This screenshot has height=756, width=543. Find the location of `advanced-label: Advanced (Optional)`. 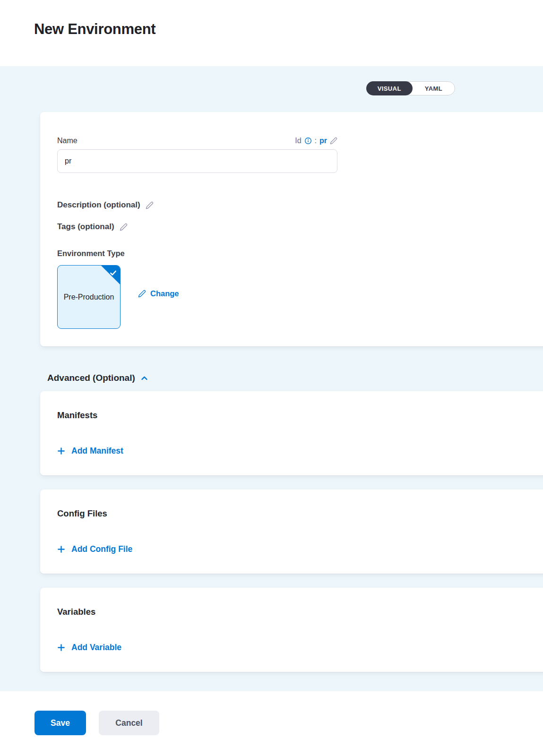

advanced-label: Advanced (Optional) is located at coordinates (91, 378).